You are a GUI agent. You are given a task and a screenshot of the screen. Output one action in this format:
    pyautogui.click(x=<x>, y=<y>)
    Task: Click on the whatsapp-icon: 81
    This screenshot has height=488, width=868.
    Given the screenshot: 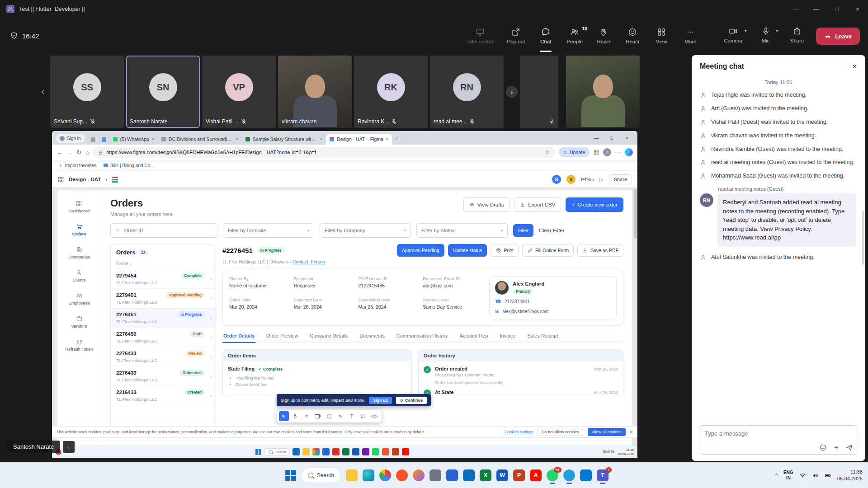 What is the action you would take?
    pyautogui.click(x=552, y=475)
    